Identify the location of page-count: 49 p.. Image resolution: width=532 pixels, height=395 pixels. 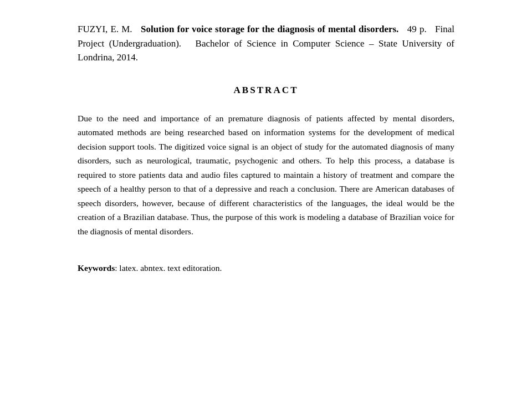
(417, 29).